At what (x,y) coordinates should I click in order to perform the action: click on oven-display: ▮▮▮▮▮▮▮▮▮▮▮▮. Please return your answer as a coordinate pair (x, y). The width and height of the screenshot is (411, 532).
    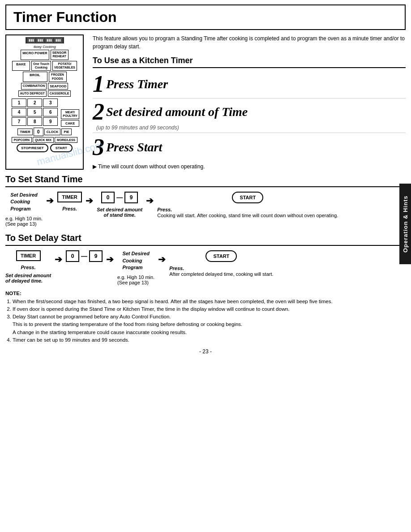
    Looking at the image, I should click on (45, 40).